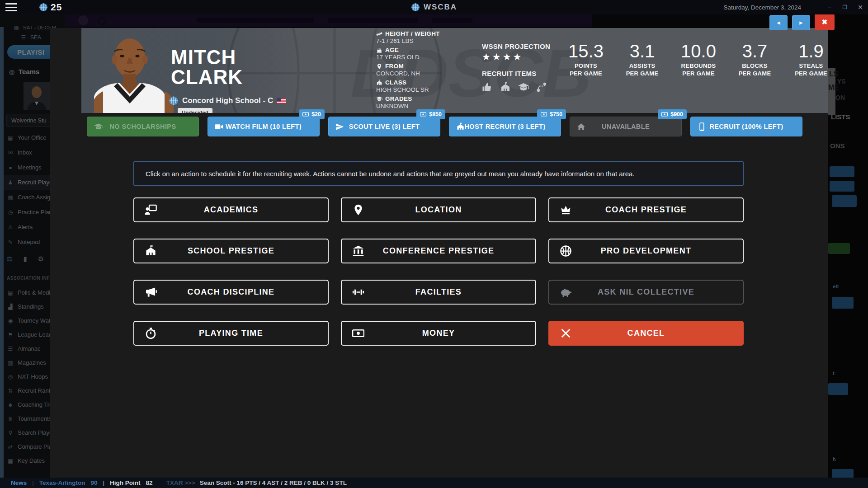  What do you see at coordinates (207, 77) in the screenshot?
I see `player-last-name: CLARK` at bounding box center [207, 77].